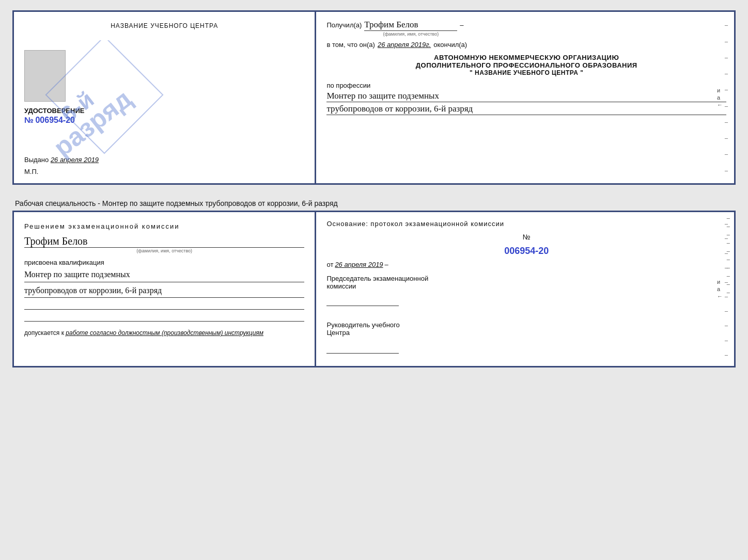 The image size is (748, 560). Describe the element at coordinates (526, 329) in the screenshot. I see `rukovoditel: Руководитель учебного Центра` at that location.